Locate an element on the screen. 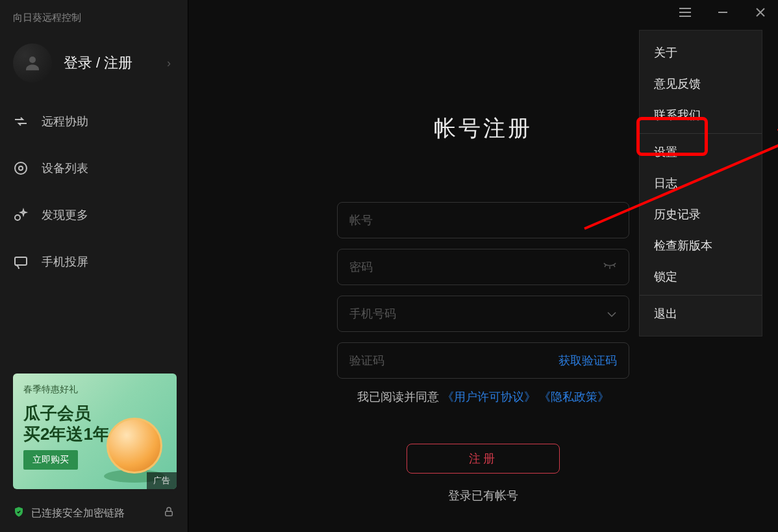 This screenshot has width=778, height=532. avatar is located at coordinates (32, 63).